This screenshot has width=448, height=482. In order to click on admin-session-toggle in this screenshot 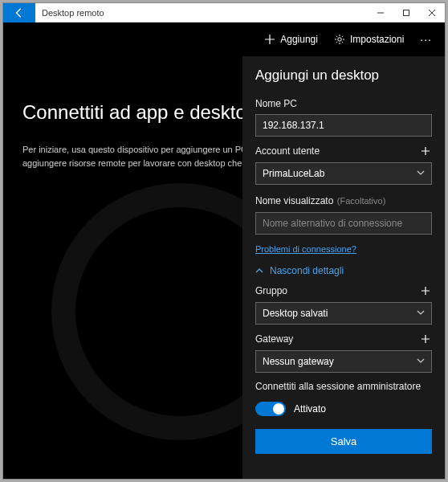, I will do `click(271, 409)`.